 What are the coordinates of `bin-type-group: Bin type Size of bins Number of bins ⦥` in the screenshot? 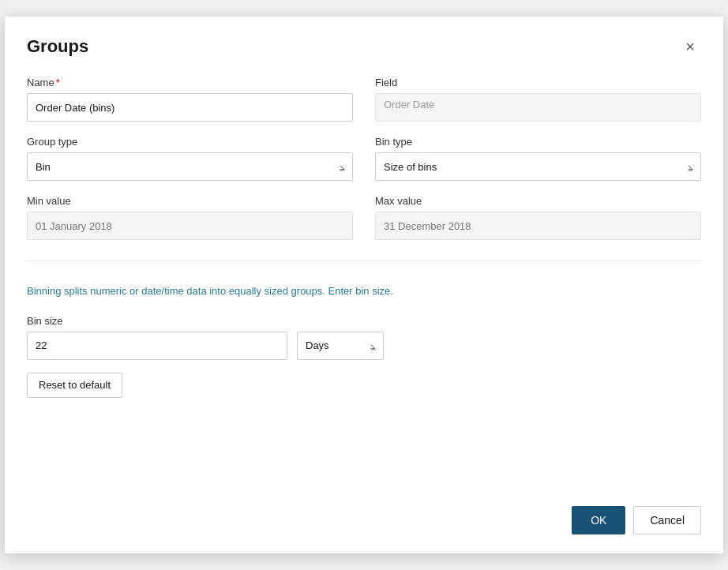 It's located at (538, 158).